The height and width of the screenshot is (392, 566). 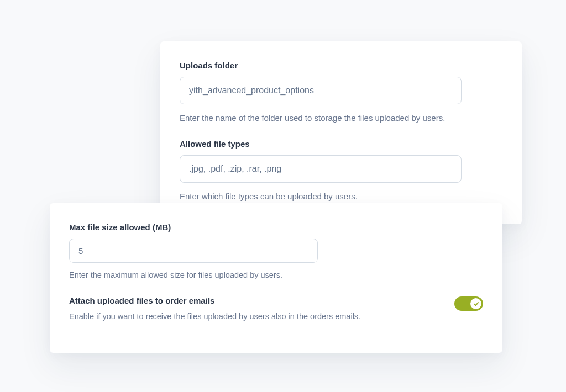 I want to click on attach-emails-toggle, so click(x=469, y=304).